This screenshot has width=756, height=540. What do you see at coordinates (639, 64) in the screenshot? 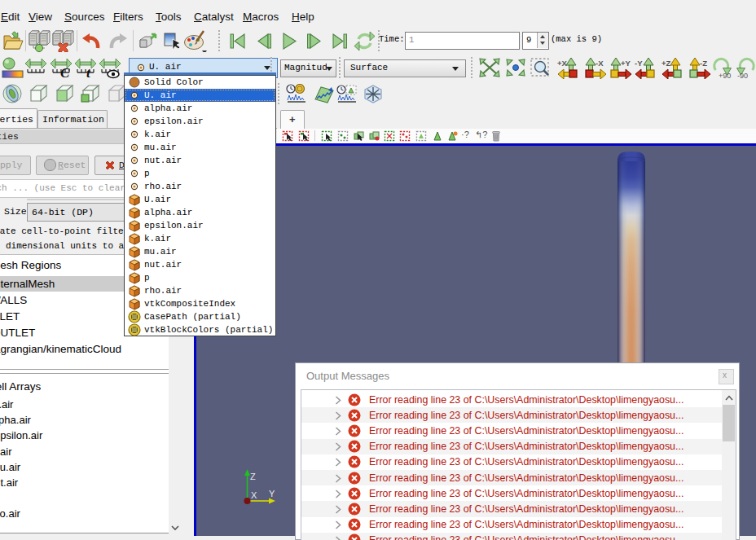
I see `svg-text: -Y` at bounding box center [639, 64].